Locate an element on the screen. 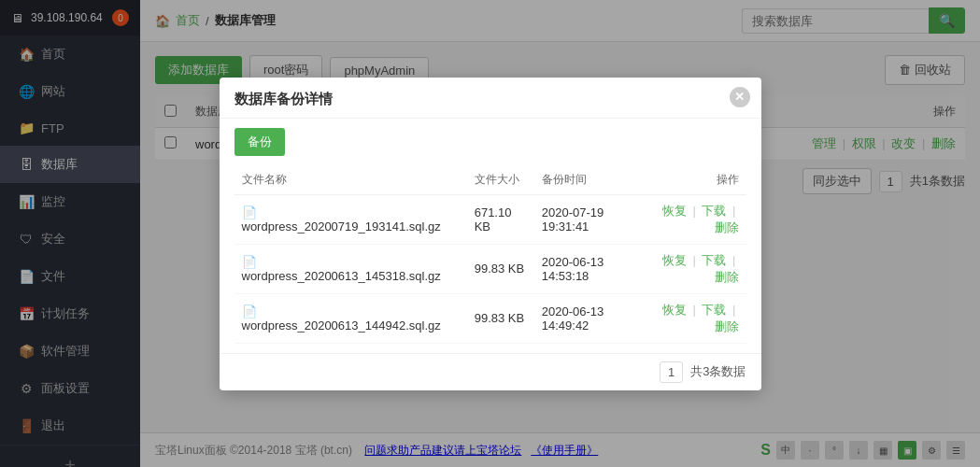  backup-time: 2020-06-13 14:49:42 is located at coordinates (590, 318).